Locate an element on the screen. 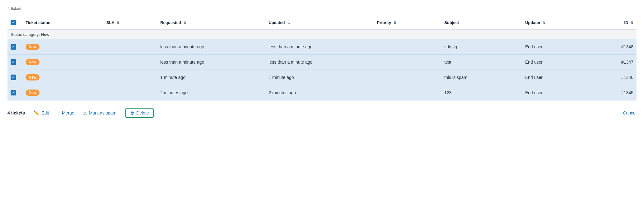  row-subject: 123 is located at coordinates (481, 93).